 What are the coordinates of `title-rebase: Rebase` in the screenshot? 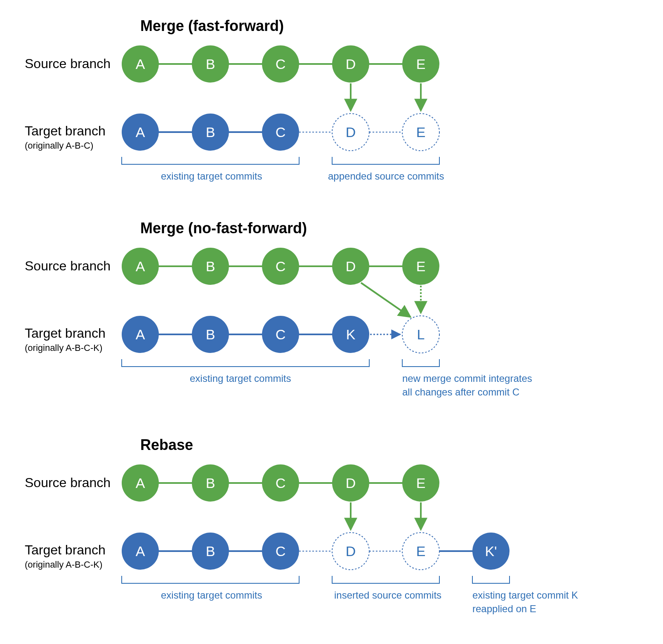 It's located at (167, 445).